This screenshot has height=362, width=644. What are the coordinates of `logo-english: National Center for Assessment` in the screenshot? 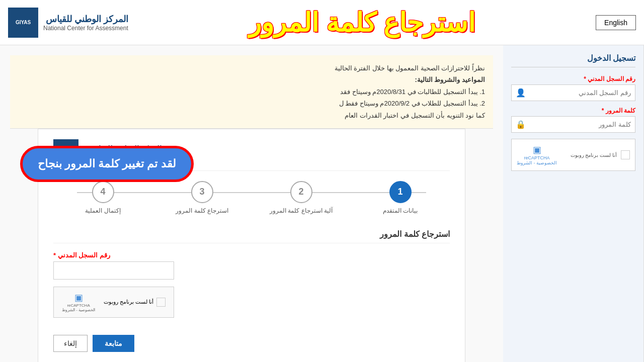 It's located at (86, 28).